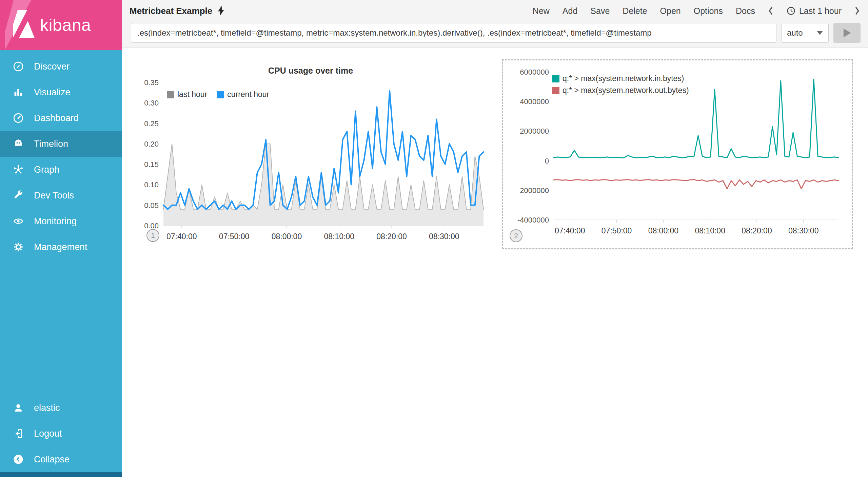 Image resolution: width=868 pixels, height=477 pixels. I want to click on nav-new: New, so click(541, 11).